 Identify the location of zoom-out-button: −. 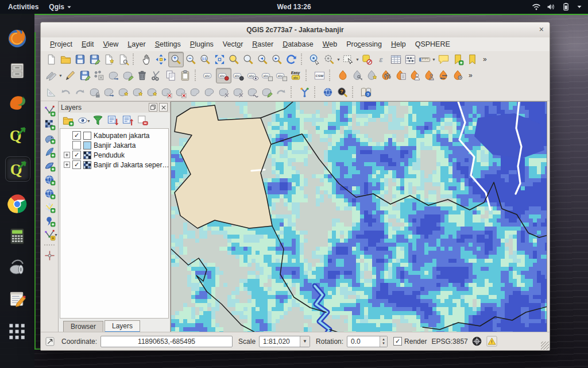
(191, 60).